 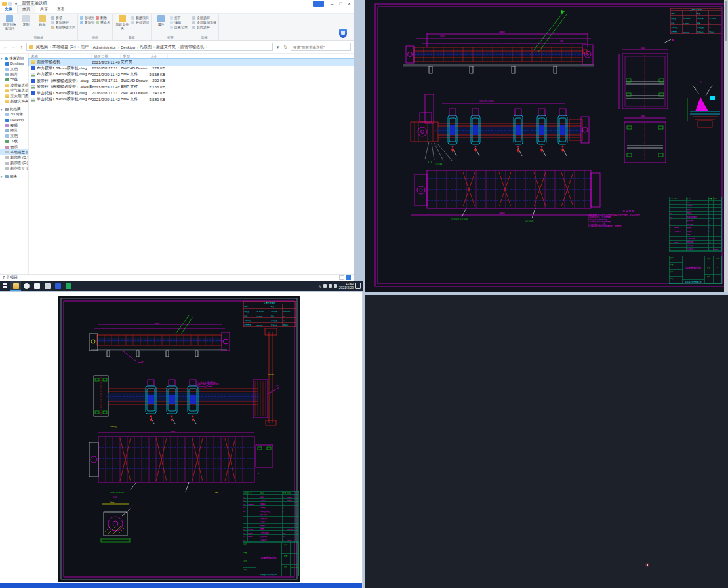 I want to click on up-button: ↑, so click(x=21, y=47).